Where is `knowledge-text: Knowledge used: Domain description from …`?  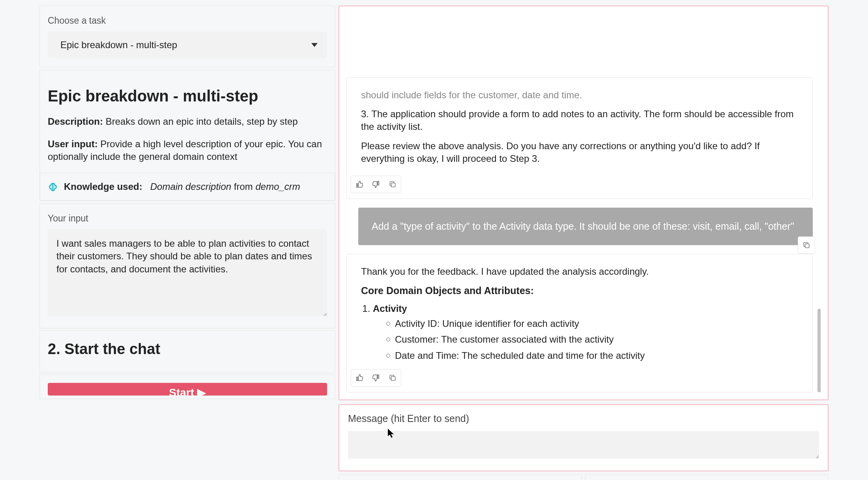
knowledge-text: Knowledge used: Domain description from … is located at coordinates (182, 187).